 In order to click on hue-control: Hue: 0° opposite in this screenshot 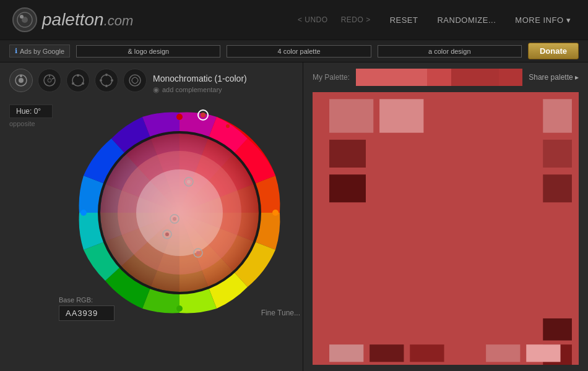, I will do `click(28, 116)`.